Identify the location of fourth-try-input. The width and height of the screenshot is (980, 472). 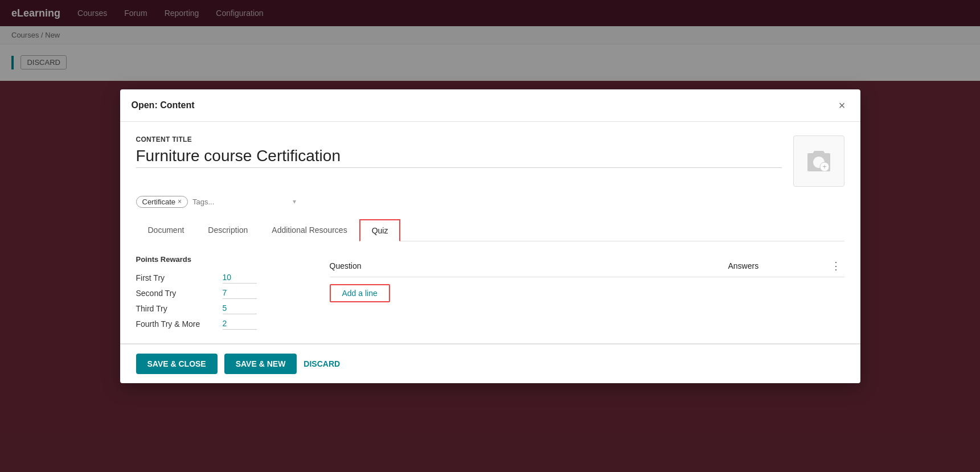
(240, 325).